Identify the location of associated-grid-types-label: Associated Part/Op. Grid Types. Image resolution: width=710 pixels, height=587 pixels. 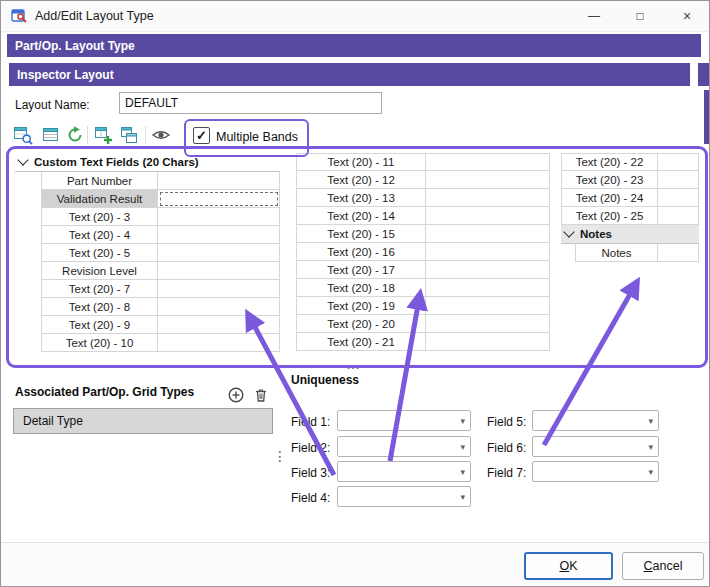
(104, 392).